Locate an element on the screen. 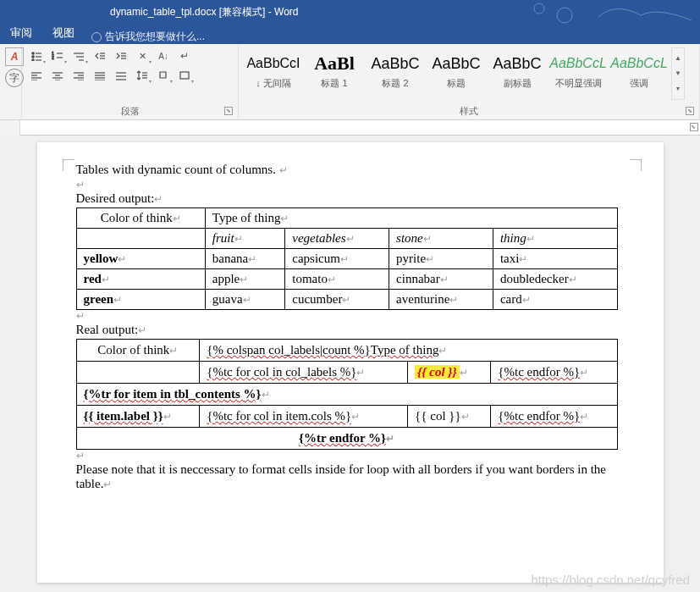 Image resolution: width=700 pixels, height=592 pixels. doc-heading: Tables with dynamic count of columns. ↵ is located at coordinates (358, 169).